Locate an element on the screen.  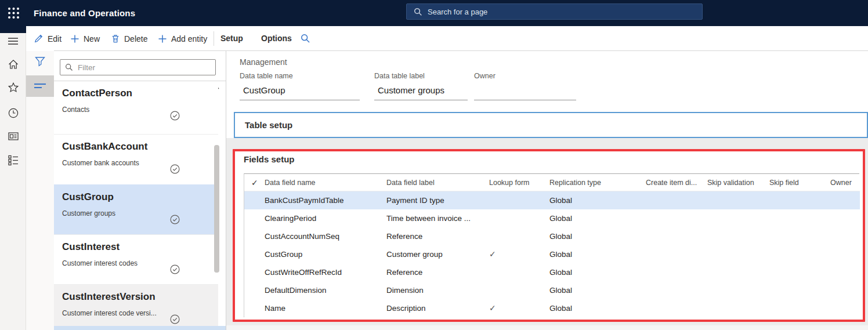
data-table-name-label: Data table name is located at coordinates (299, 76).